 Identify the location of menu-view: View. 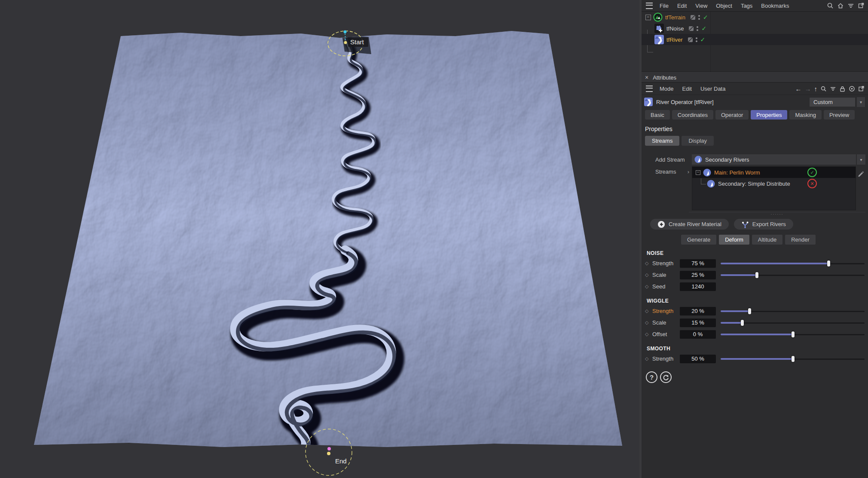
(701, 6).